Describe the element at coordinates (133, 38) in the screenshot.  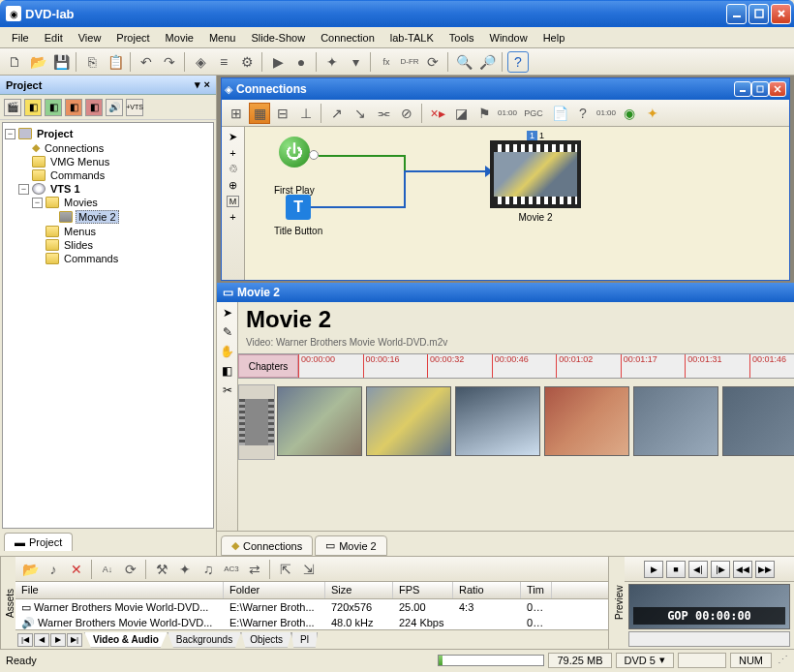
I see `menu-project: Project` at that location.